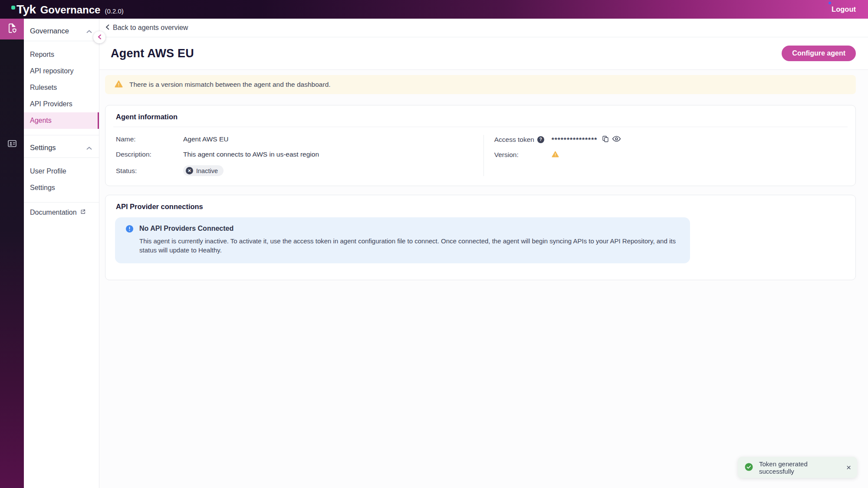 The width and height of the screenshot is (868, 488). Describe the element at coordinates (206, 139) in the screenshot. I see `name-value: Agent AWS EU` at that location.